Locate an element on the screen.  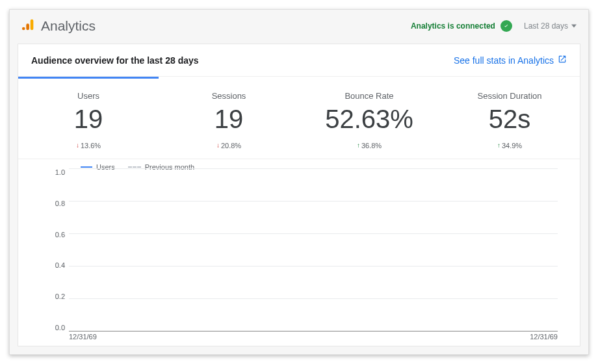
y-axis: 1.00.80.60.40.20.0 is located at coordinates (53, 250).